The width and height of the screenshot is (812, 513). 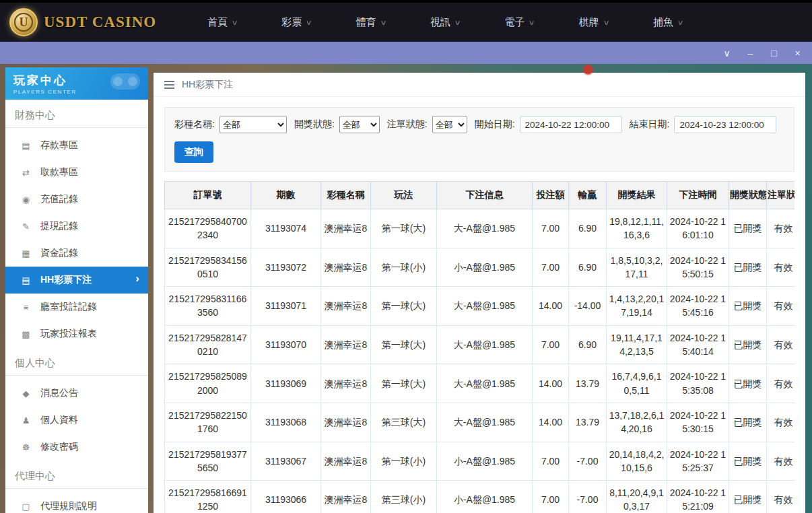 What do you see at coordinates (26, 307) in the screenshot?
I see `room-bet-record-icon: ≡` at bounding box center [26, 307].